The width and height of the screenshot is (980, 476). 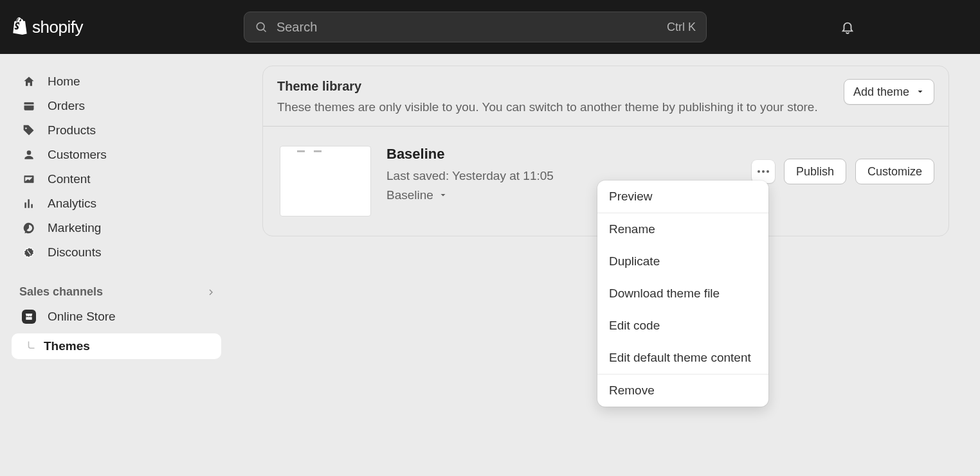 I want to click on nav-marketing: Marketing, so click(x=116, y=228).